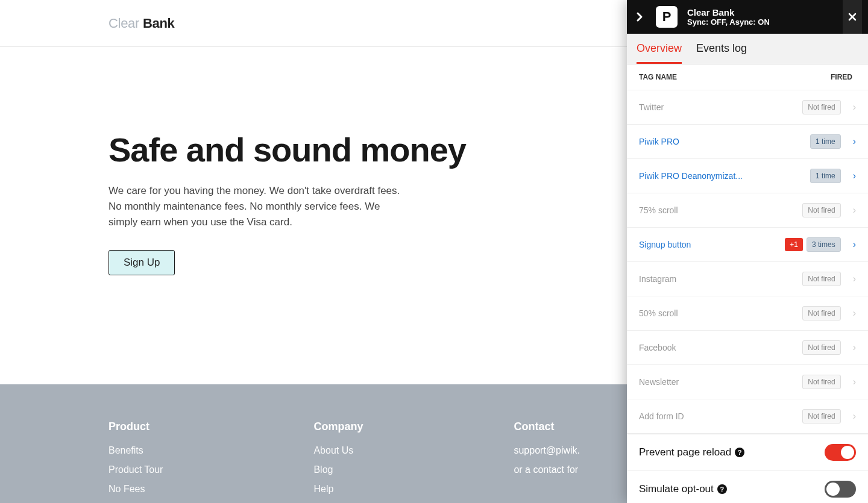 This screenshot has height=503, width=868. What do you see at coordinates (259, 207) in the screenshot?
I see `hero-body: We care for you having the money. We don…` at bounding box center [259, 207].